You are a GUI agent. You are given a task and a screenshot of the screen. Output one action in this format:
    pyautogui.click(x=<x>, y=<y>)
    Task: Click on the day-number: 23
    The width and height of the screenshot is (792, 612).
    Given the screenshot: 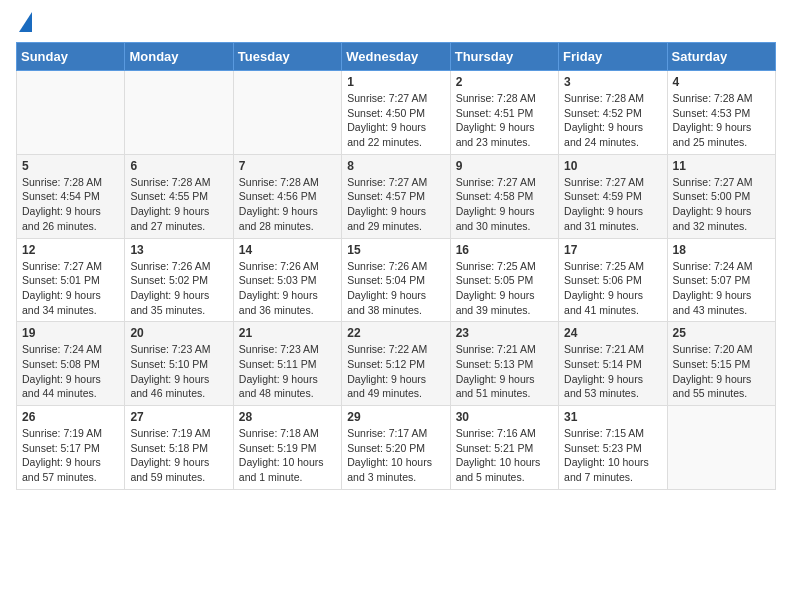 What is the action you would take?
    pyautogui.click(x=504, y=333)
    